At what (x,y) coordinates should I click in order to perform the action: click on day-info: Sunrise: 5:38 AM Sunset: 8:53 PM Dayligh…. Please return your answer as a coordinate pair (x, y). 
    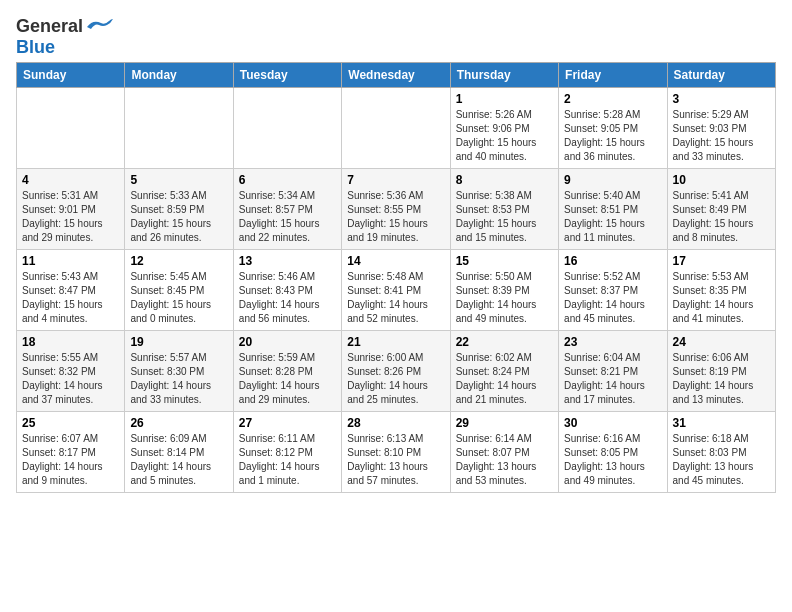
    Looking at the image, I should click on (504, 217).